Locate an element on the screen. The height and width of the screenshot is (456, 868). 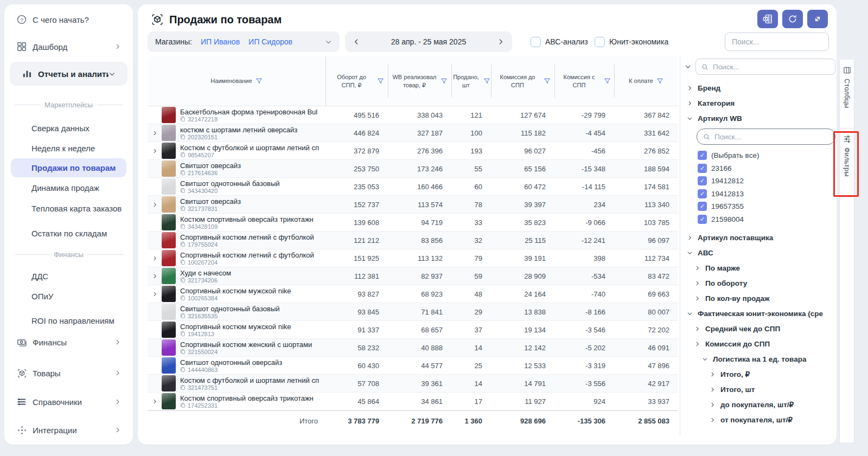
filter-tree-item: Итого, ₽ is located at coordinates (760, 374).